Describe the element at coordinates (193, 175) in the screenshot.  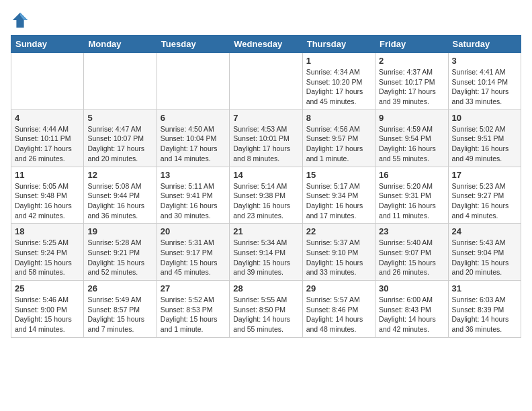
I see `day-number: 13` at that location.